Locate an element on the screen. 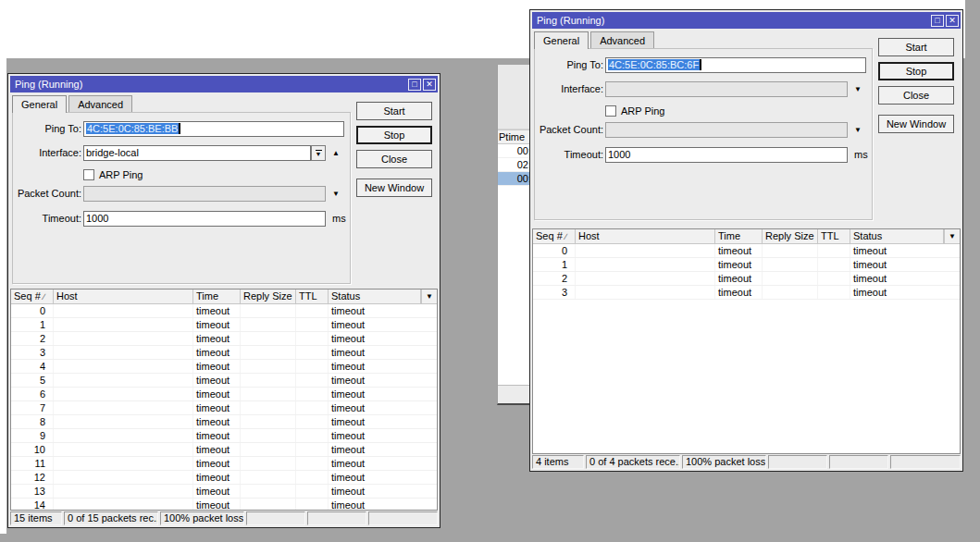  table-cell: 0 is located at coordinates (32, 311).